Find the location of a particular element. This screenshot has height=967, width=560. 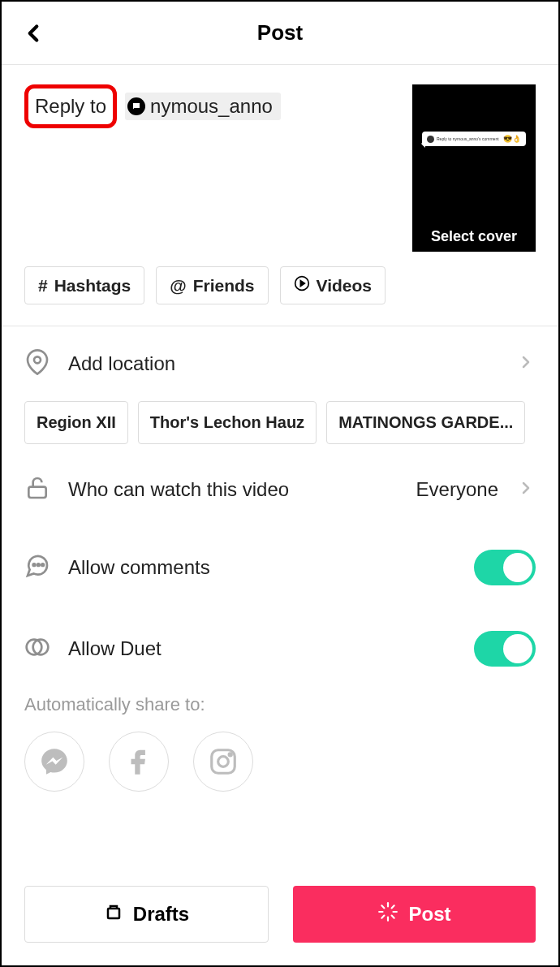

drafts-label: Drafts is located at coordinates (161, 914).